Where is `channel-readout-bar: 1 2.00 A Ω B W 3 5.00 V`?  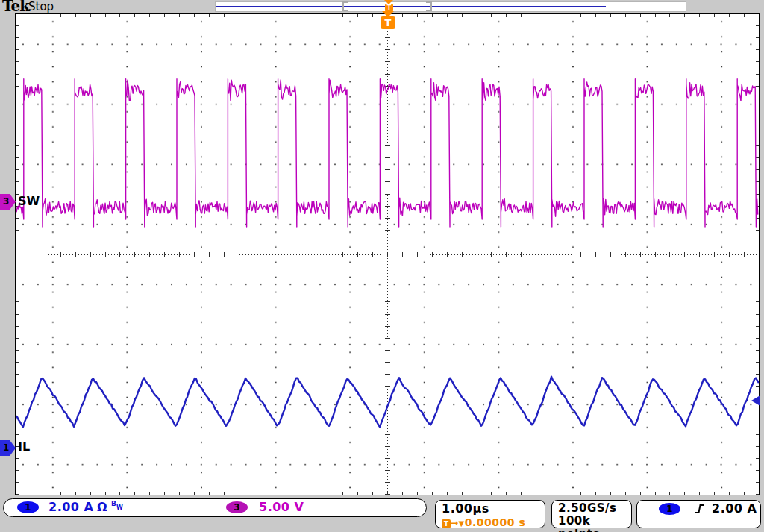 channel-readout-bar: 1 2.00 A Ω B W 3 5.00 V is located at coordinates (215, 507).